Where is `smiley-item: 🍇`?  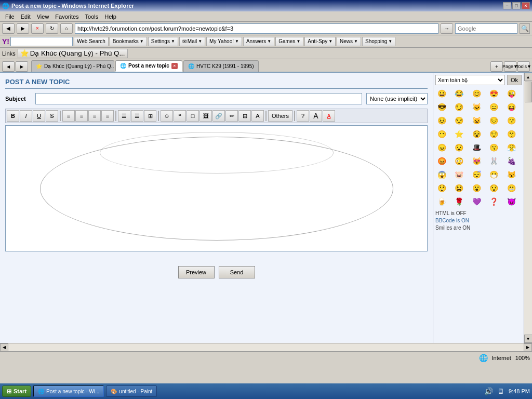 smiley-item: 🍇 is located at coordinates (511, 161).